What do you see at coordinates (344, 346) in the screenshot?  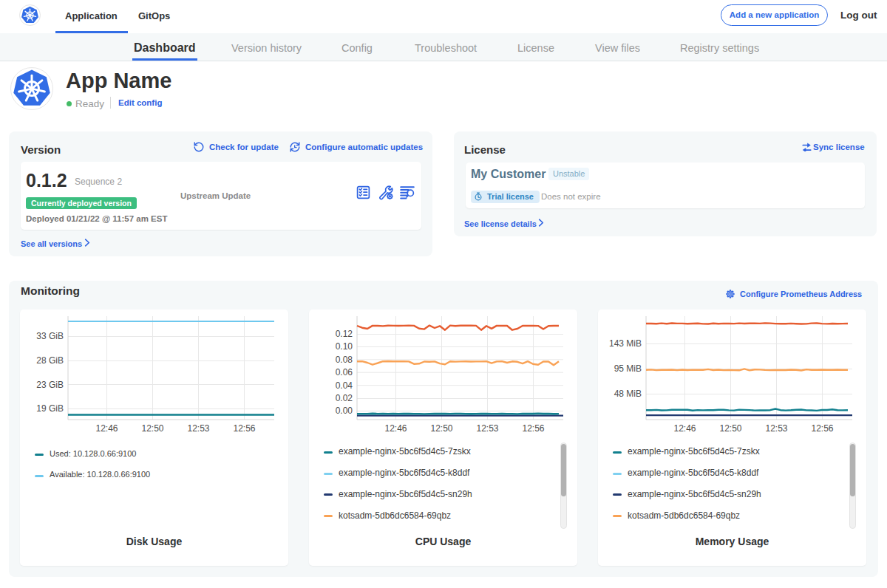 I see `svg-text: 0.10` at bounding box center [344, 346].